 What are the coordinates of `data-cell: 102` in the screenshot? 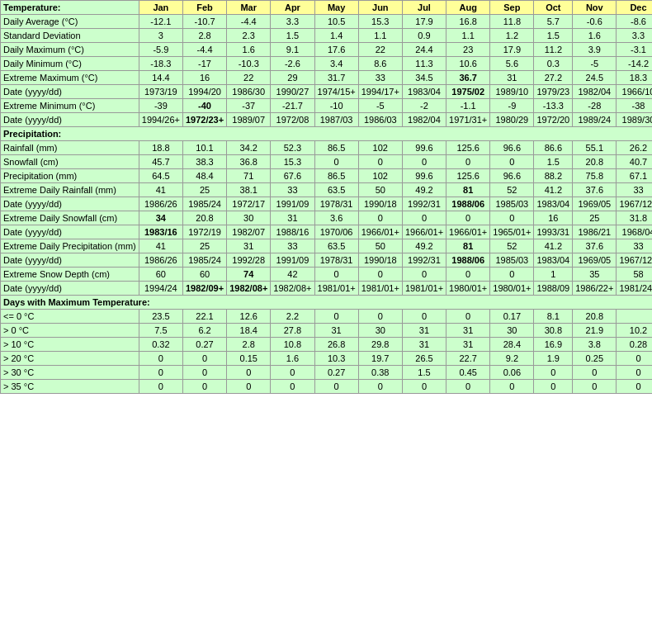 It's located at (380, 149).